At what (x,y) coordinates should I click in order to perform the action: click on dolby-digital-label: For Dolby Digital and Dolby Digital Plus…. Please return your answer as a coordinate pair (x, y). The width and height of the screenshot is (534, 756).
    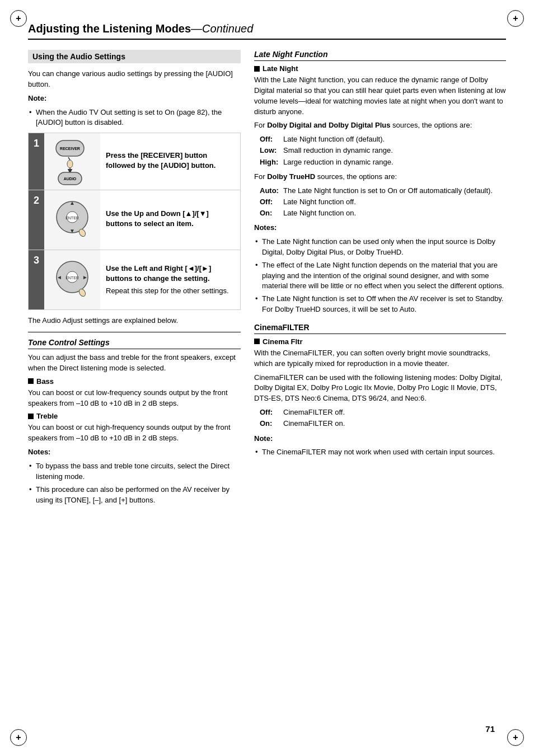
    Looking at the image, I should click on (380, 125).